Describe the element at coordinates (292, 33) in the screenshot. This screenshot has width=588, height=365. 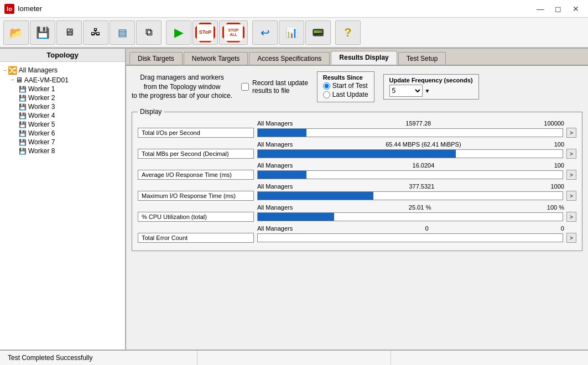
I see `results-button: 📊` at that location.